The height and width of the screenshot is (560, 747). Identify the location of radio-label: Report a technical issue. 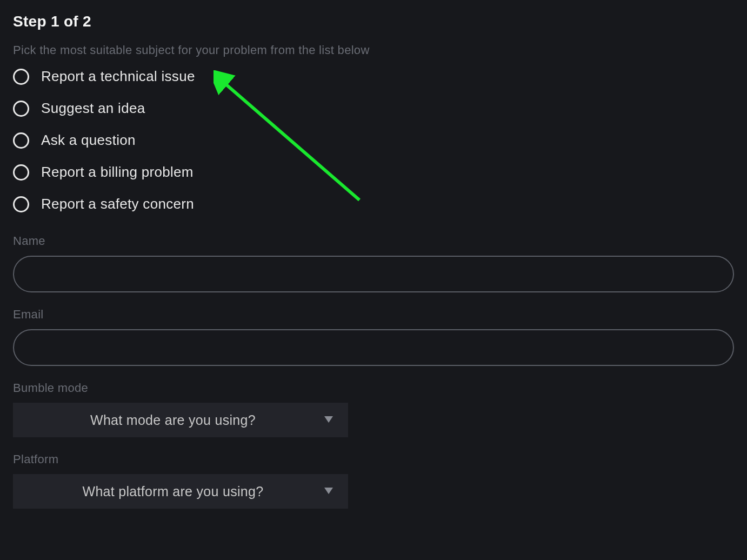
(118, 77).